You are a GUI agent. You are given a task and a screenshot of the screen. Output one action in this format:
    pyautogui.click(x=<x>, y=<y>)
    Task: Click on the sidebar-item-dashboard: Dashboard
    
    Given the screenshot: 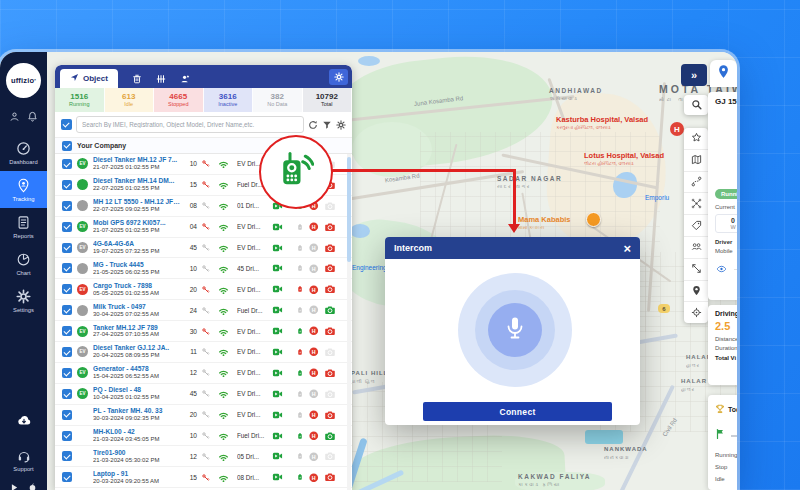 What is the action you would take?
    pyautogui.click(x=24, y=152)
    